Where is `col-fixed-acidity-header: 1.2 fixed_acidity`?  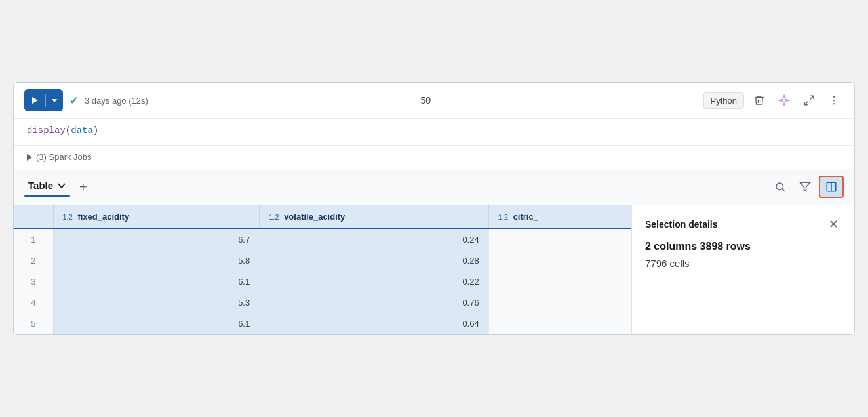 col-fixed-acidity-header: 1.2 fixed_acidity is located at coordinates (156, 217).